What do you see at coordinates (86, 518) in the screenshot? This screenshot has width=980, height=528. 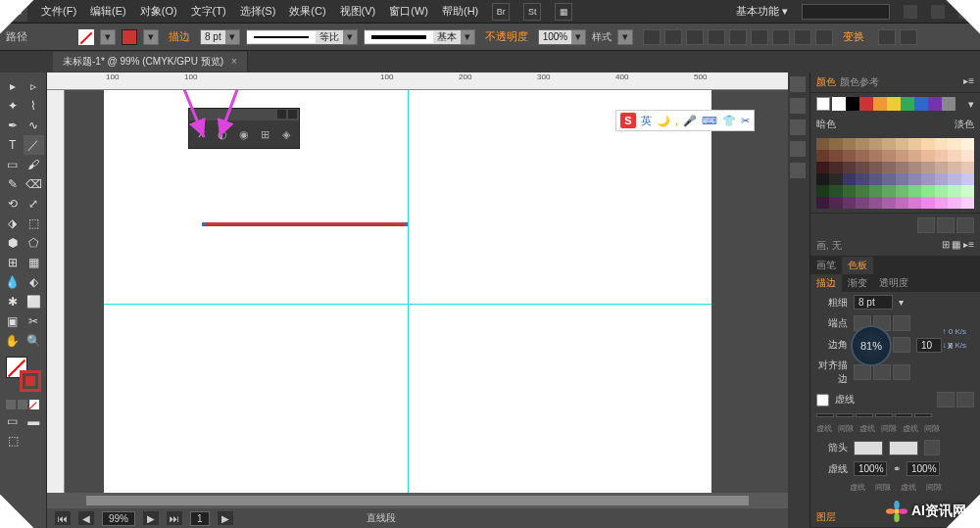 I see `prev-artboard-button: ◀` at bounding box center [86, 518].